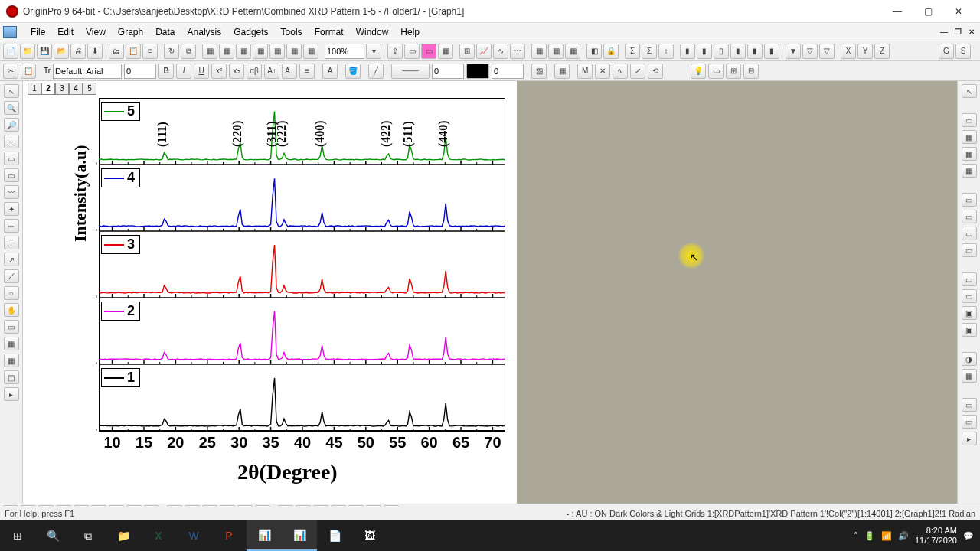  Describe the element at coordinates (61, 51) in the screenshot. I see `open-icon: 📂` at that location.